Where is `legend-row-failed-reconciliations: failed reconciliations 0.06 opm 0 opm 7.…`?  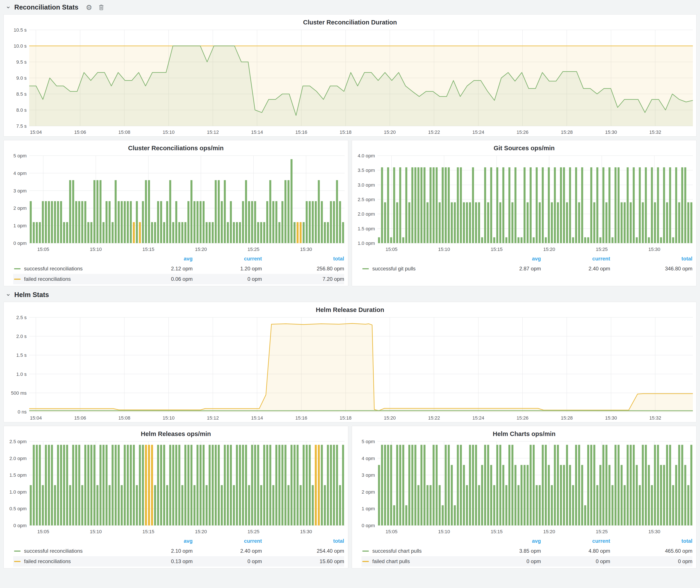 legend-row-failed-reconciliations: failed reconciliations 0.06 opm 0 opm 7.… is located at coordinates (179, 279).